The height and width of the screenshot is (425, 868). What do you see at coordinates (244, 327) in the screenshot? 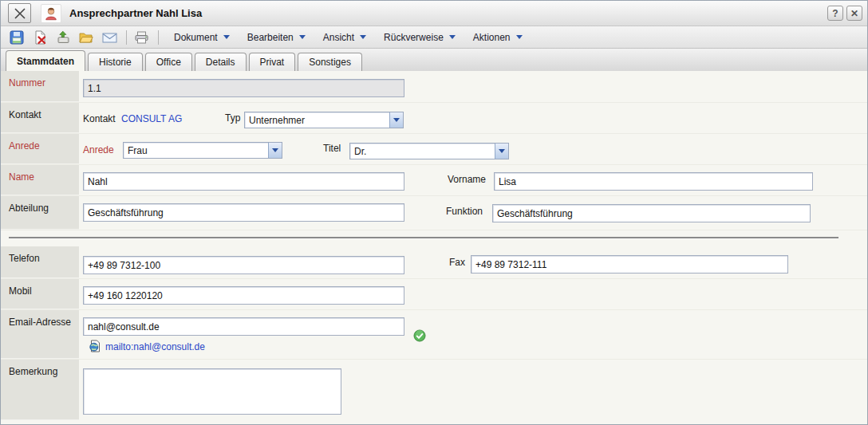
I see `email-field` at bounding box center [244, 327].